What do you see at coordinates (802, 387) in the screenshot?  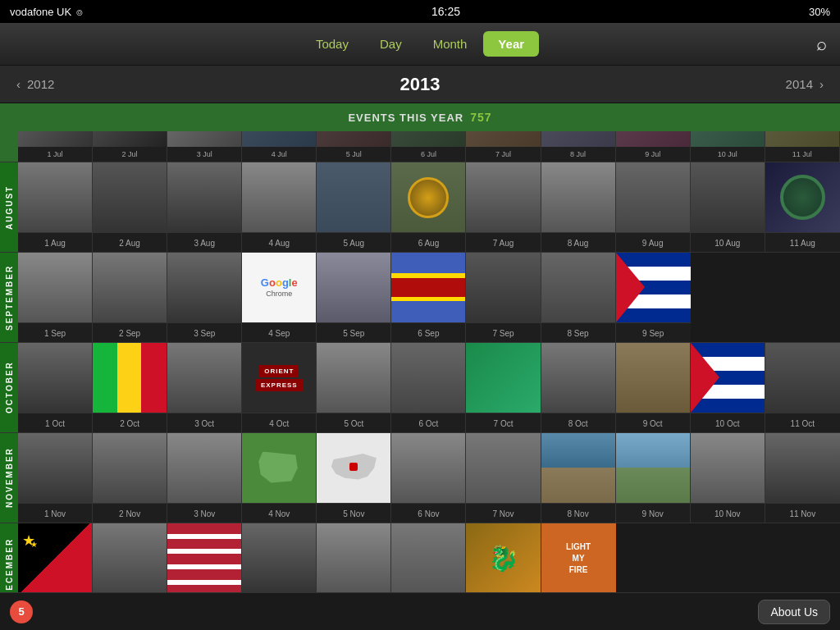 I see `day-cell: 11 Oct` at bounding box center [802, 387].